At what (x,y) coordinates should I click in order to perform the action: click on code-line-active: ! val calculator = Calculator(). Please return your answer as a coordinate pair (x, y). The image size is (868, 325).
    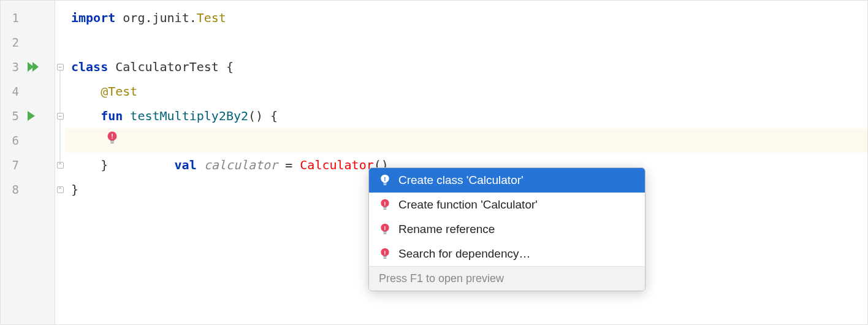
    Looking at the image, I should click on (466, 140).